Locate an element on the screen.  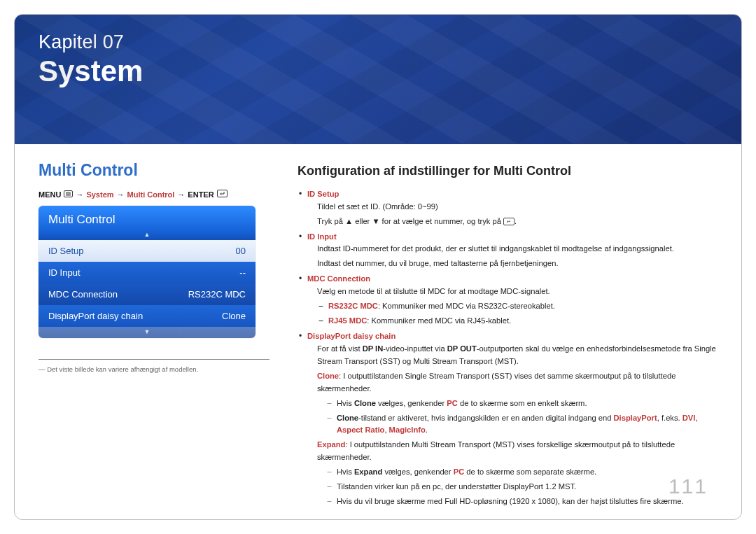
enter-icon: ↵ is located at coordinates (509, 221).